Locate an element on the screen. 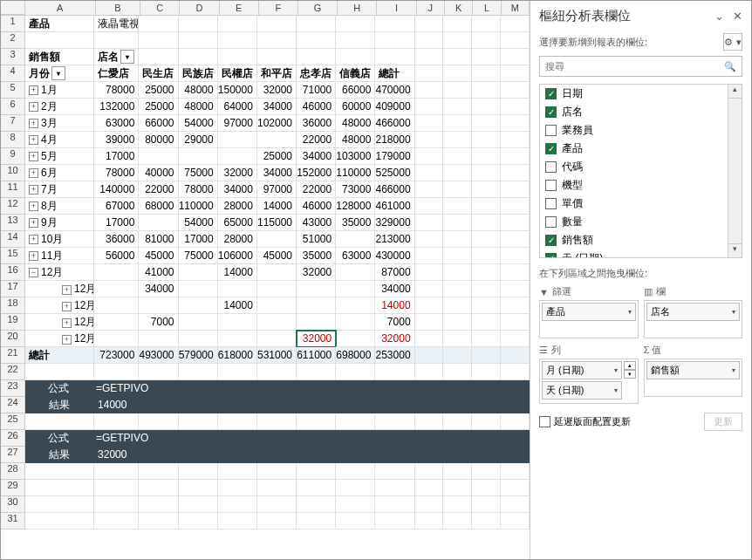  formula-text: 32000 is located at coordinates (117, 455).